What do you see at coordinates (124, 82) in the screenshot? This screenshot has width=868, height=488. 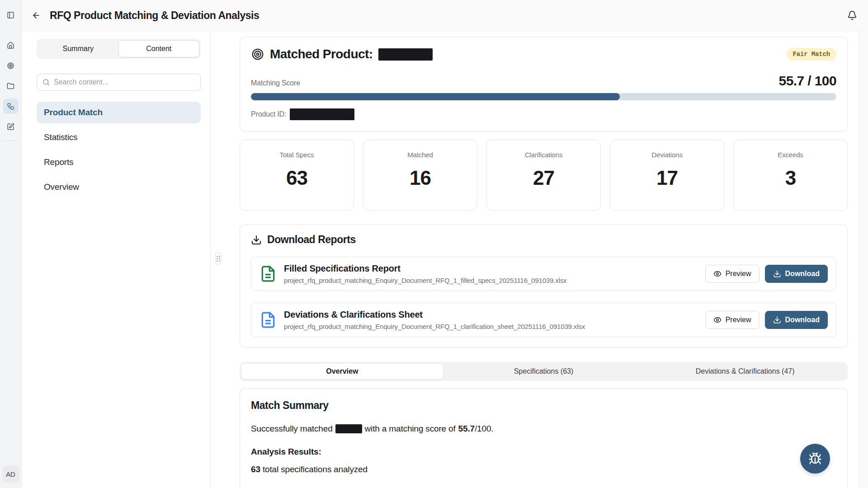 I see `search-input` at bounding box center [124, 82].